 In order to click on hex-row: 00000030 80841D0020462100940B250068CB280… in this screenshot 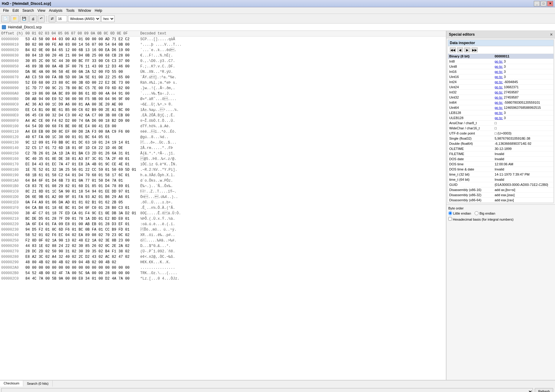, I will do `click(223, 56)`.